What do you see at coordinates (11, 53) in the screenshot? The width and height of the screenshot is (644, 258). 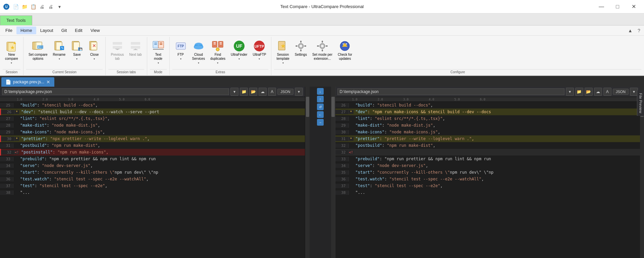 I see `new-compare-button: ★ Newcompare ▾` at bounding box center [11, 53].